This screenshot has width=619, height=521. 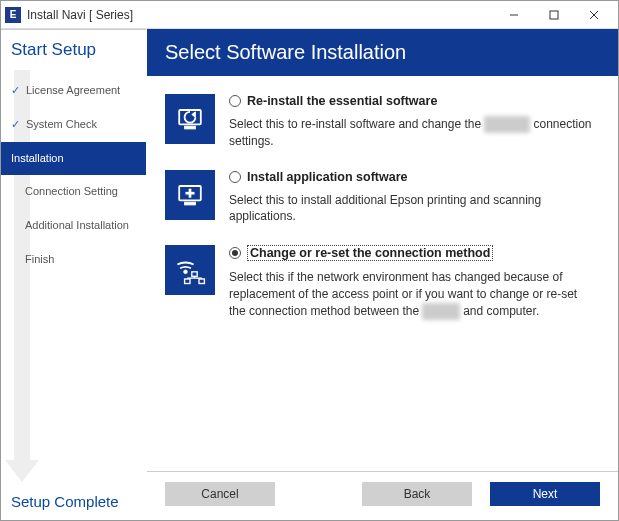 What do you see at coordinates (62, 125) in the screenshot?
I see `step-label: System Check` at bounding box center [62, 125].